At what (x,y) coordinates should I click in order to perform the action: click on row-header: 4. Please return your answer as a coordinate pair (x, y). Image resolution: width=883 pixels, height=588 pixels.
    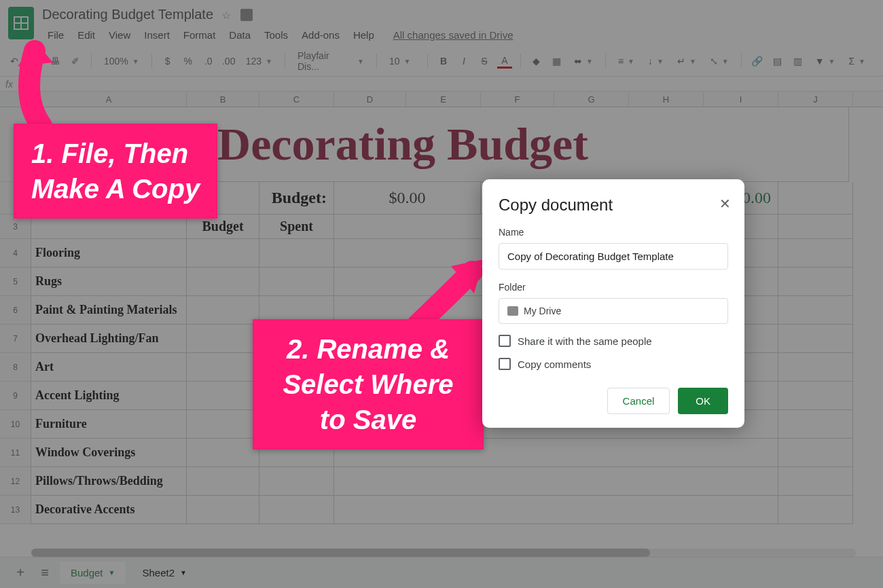
    Looking at the image, I should click on (16, 253).